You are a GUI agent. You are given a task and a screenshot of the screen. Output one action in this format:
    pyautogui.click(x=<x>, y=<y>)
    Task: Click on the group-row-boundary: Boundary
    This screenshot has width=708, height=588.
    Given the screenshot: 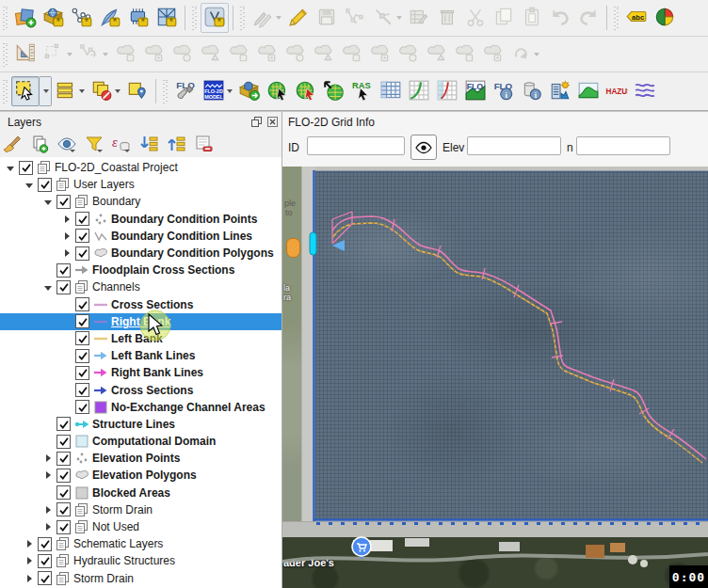 What is the action you would take?
    pyautogui.click(x=141, y=201)
    